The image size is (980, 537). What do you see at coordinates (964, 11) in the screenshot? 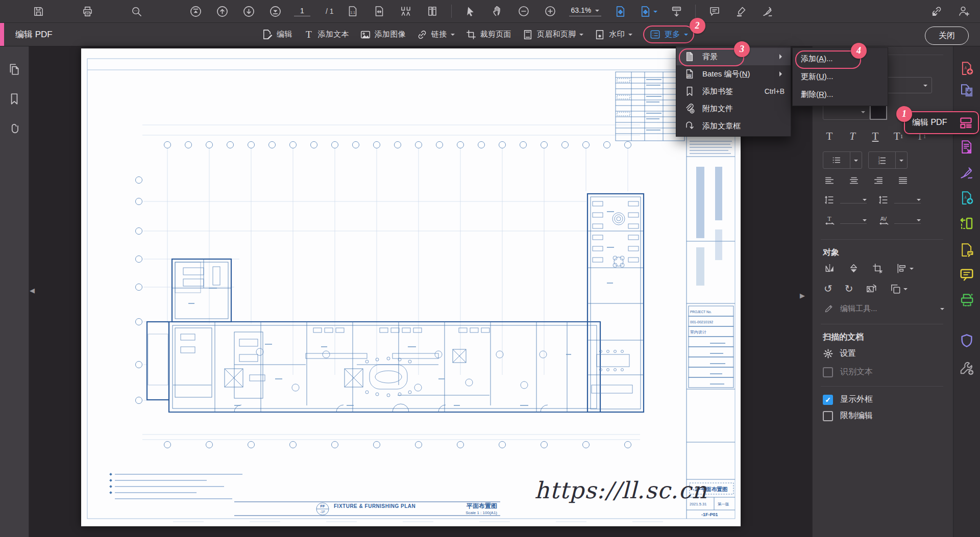
I see `add-user-icon` at bounding box center [964, 11].